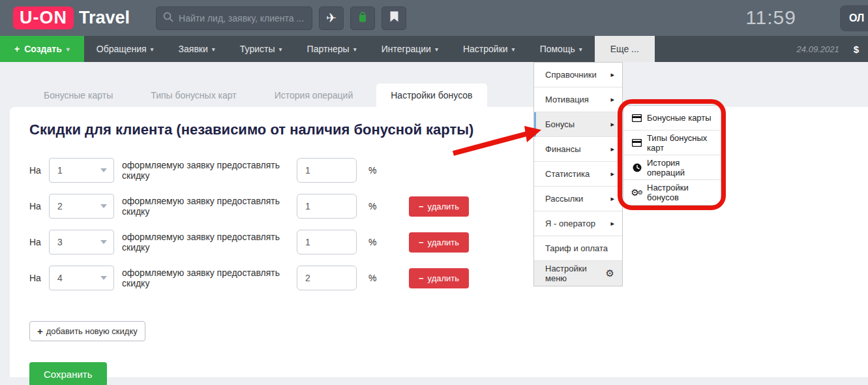 This screenshot has width=868, height=385. I want to click on currency-indicator: $, so click(856, 50).